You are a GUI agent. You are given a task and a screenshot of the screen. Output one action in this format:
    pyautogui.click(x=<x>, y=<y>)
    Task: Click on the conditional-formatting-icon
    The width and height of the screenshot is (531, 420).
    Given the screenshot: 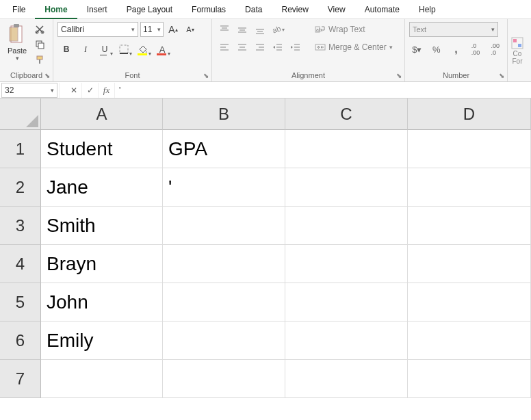 What is the action you would take?
    pyautogui.click(x=517, y=43)
    